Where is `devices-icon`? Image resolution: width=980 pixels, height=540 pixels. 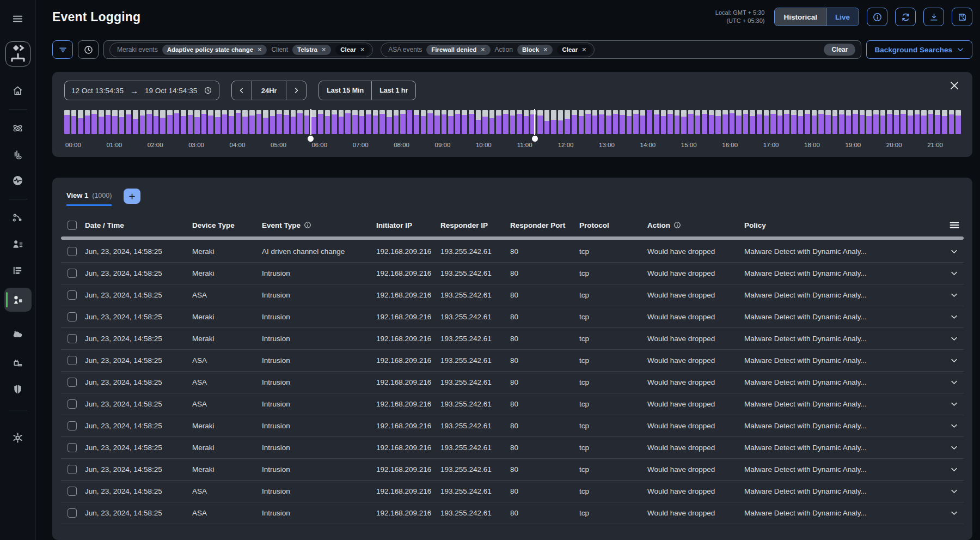
devices-icon is located at coordinates (18, 363).